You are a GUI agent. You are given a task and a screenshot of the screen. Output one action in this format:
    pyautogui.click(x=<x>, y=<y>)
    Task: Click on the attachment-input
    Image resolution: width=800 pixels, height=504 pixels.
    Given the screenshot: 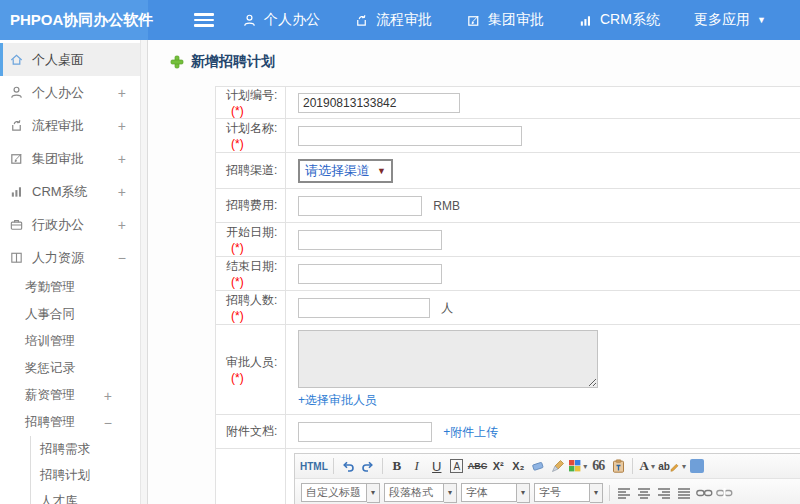 What is the action you would take?
    pyautogui.click(x=365, y=432)
    